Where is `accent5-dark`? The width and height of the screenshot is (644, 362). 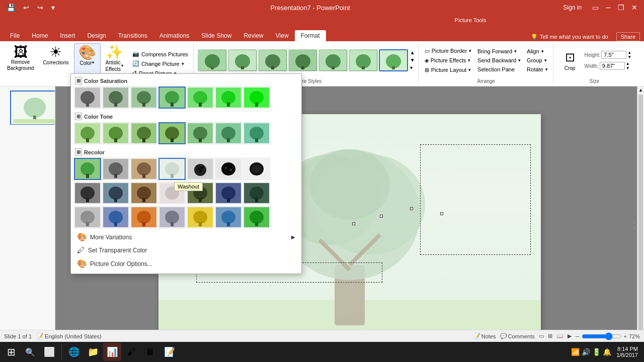 accent5-dark is located at coordinates (257, 193).